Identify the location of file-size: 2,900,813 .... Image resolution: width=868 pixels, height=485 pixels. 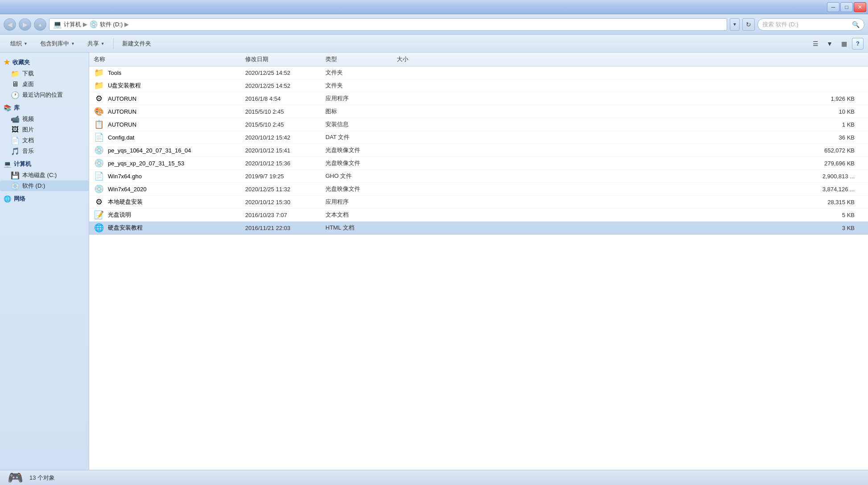
(630, 177).